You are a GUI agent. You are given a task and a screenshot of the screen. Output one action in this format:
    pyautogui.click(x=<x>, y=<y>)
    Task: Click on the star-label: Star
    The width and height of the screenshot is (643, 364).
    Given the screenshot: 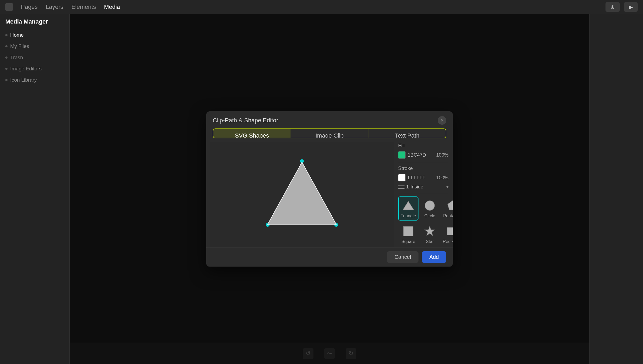 What is the action you would take?
    pyautogui.click(x=430, y=242)
    